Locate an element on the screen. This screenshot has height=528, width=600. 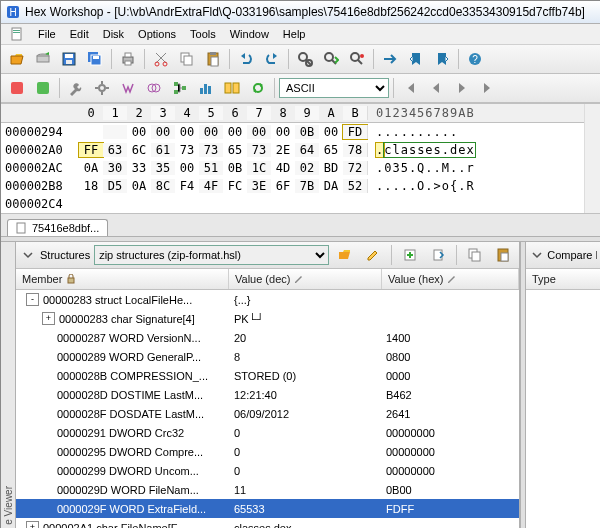
nav-prev-icon is located at coordinates (436, 88).